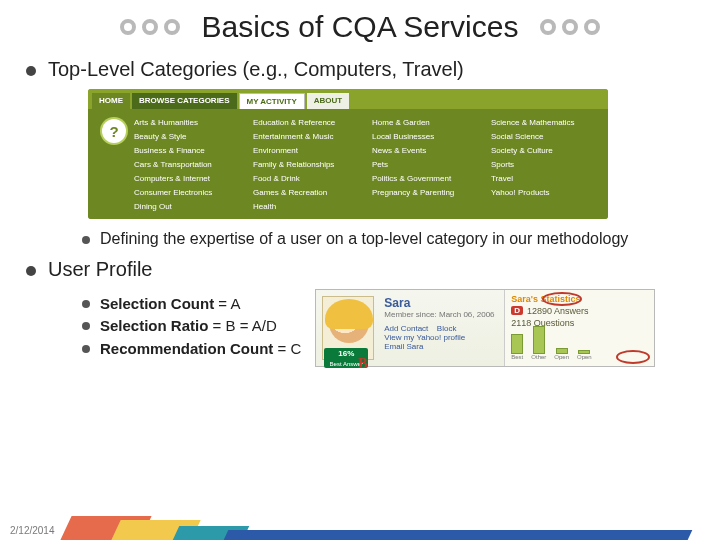  I want to click on cat: Education & Reference, so click(308, 122).